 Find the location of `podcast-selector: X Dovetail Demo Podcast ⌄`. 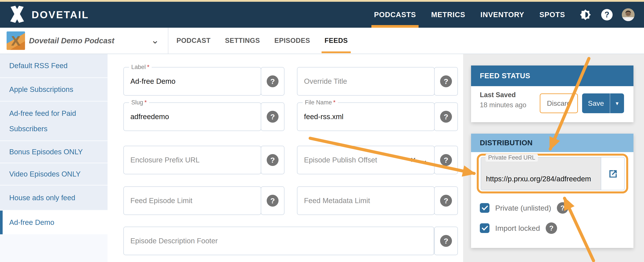

podcast-selector: X Dovetail Demo Podcast ⌄ is located at coordinates (84, 41).